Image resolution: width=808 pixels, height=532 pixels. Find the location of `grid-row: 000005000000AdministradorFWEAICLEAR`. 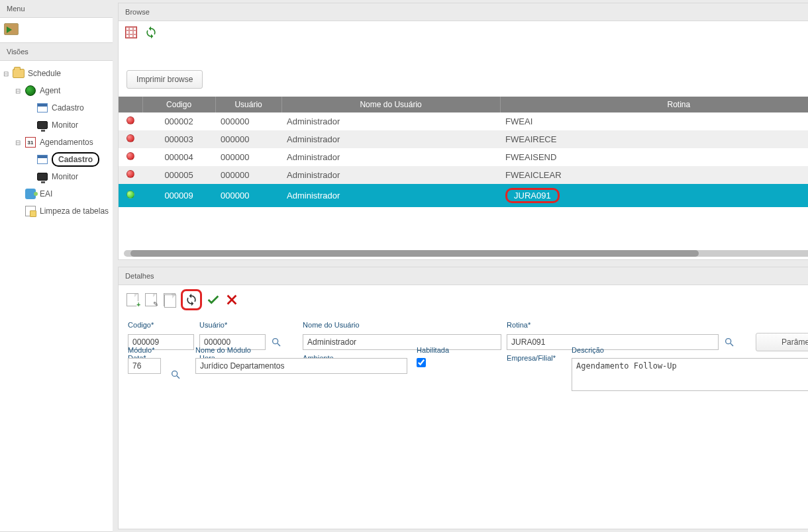

grid-row: 000005000000AdministradorFWEAICLEAR is located at coordinates (464, 175).